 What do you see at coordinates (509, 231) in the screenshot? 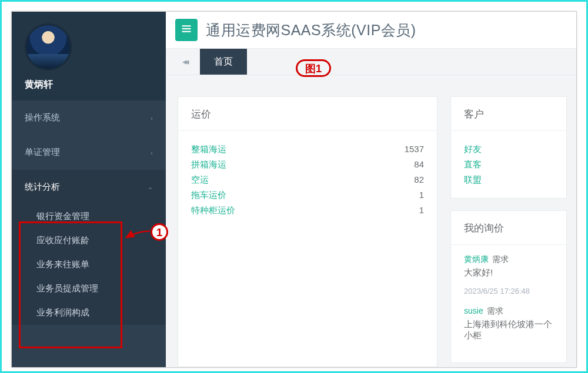
I see `right-column: 客户 好友 直客 联盟 我的询价 黄炳康 需求` at bounding box center [509, 231].